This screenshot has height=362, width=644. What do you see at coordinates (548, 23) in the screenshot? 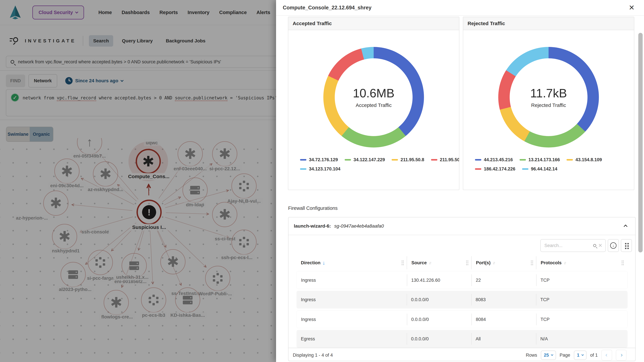
I see `card-title: Rejected Traffic` at bounding box center [548, 23].